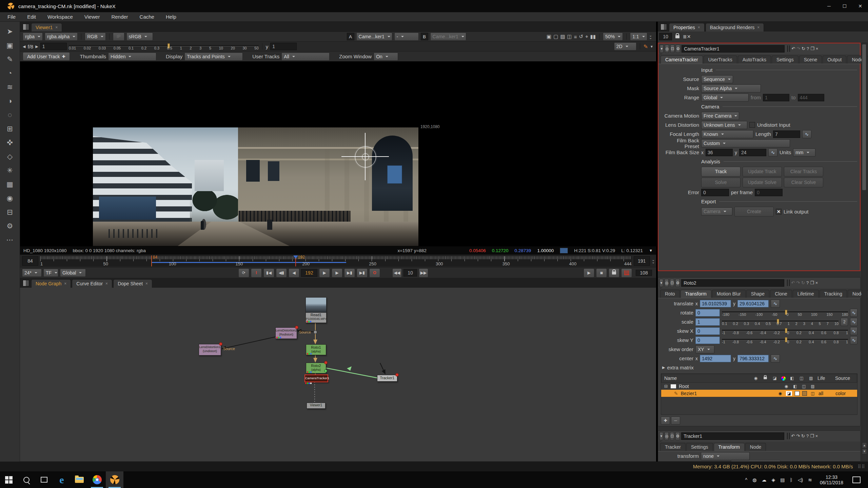 The height and width of the screenshot is (488, 868). What do you see at coordinates (795, 386) in the screenshot?
I see `blend-icon: ◧` at bounding box center [795, 386].